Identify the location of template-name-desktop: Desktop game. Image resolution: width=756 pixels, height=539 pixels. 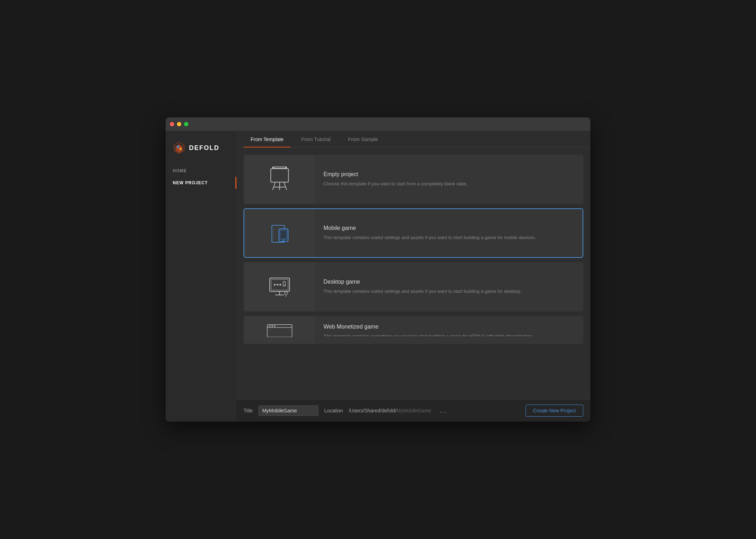
(423, 282).